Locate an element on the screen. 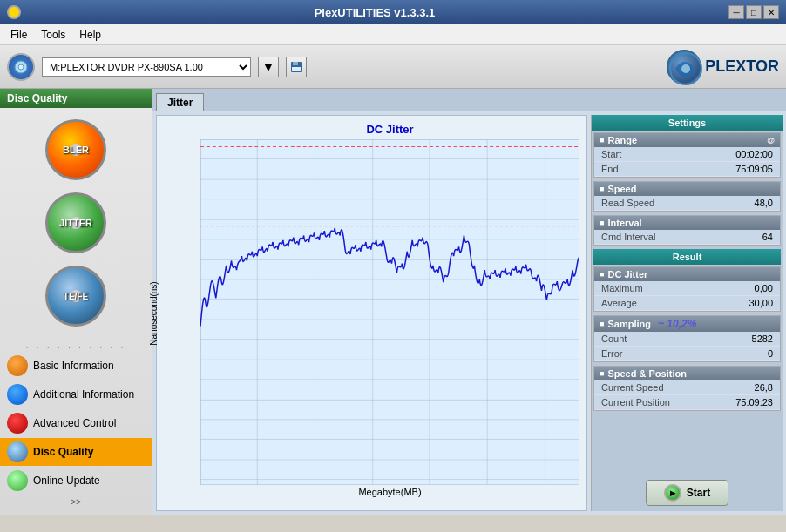 The height and width of the screenshot is (532, 786). sidebar-item-disc-quality: Disc Quality is located at coordinates (76, 453).